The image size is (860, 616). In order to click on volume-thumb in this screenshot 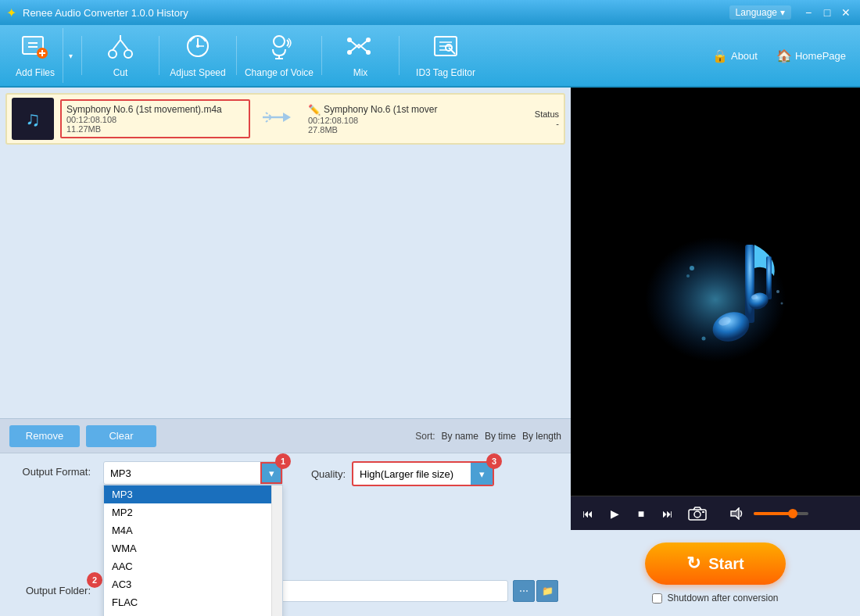, I will do `click(793, 514)`.